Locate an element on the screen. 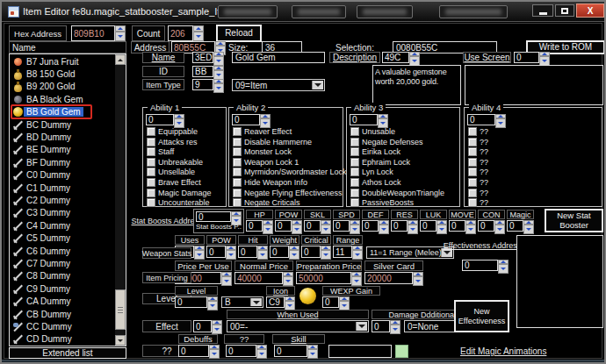  hex-address-input: 809B10 is located at coordinates (98, 33).